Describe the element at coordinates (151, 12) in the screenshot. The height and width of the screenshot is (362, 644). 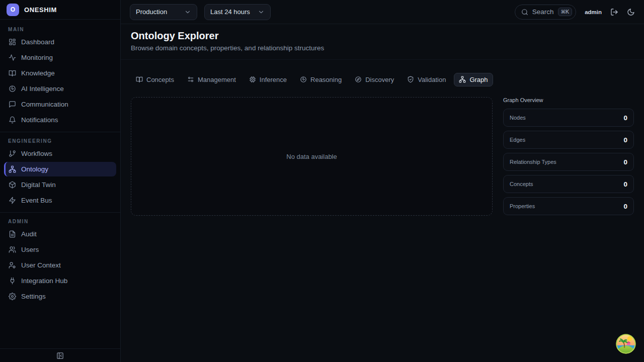
I see `environment-select-value: Production` at that location.